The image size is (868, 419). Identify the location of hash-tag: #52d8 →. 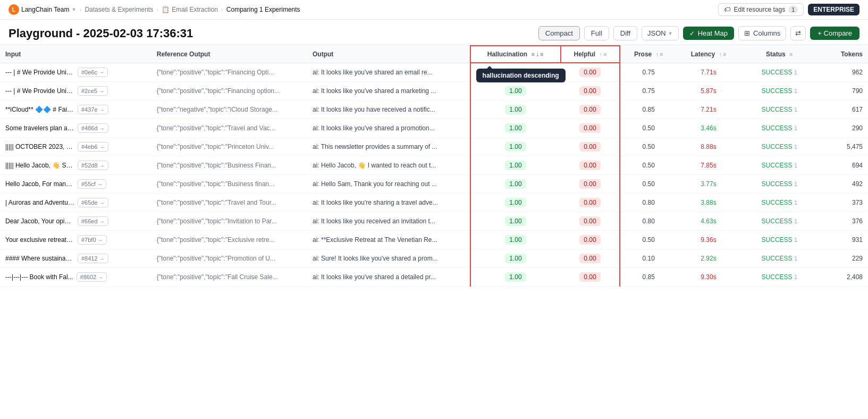
(93, 165).